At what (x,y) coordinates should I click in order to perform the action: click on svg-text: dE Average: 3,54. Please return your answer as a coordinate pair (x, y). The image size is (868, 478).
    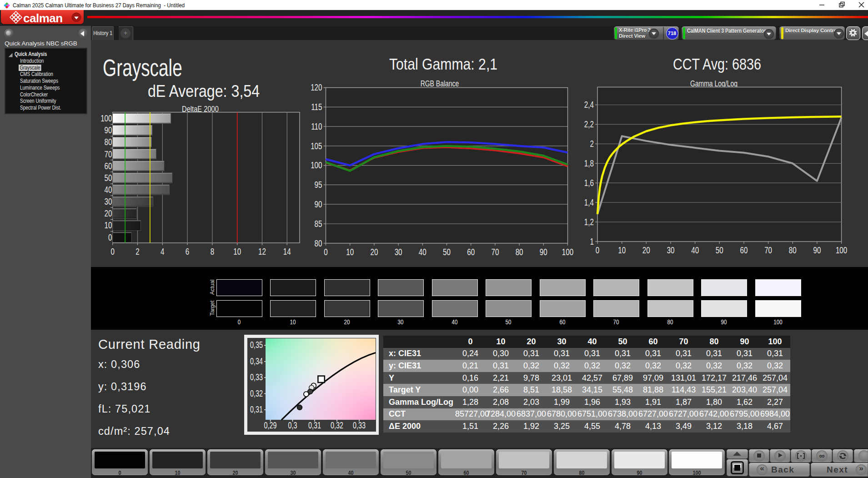
    Looking at the image, I should click on (204, 91).